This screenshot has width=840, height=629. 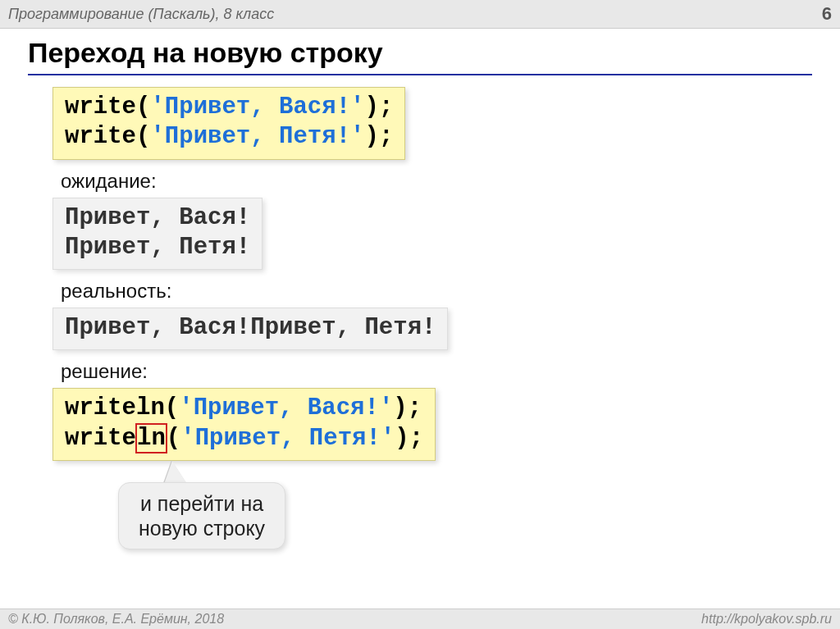 I want to click on callout-text: новую строку, so click(x=202, y=528).